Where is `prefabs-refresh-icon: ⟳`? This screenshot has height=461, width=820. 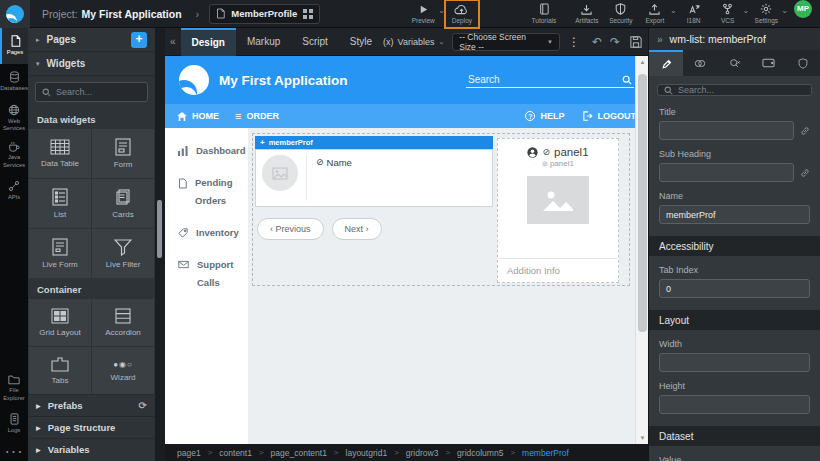 prefabs-refresh-icon: ⟳ is located at coordinates (143, 406).